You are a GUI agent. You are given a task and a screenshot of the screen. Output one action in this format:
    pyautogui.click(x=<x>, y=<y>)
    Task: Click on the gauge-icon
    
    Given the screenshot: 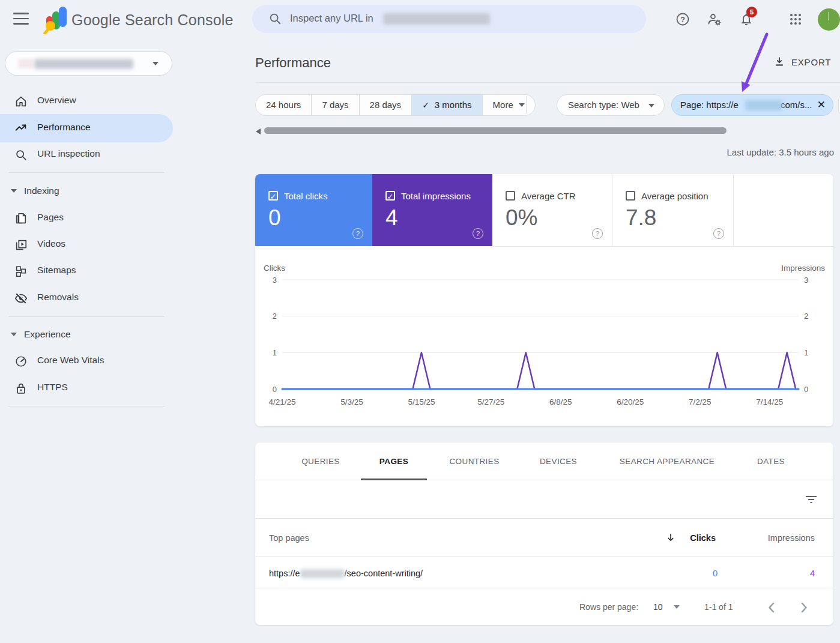 What is the action you would take?
    pyautogui.click(x=21, y=361)
    